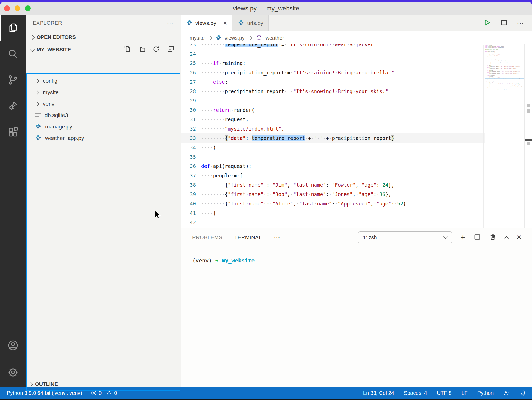  Describe the element at coordinates (259, 38) in the screenshot. I see `symbol-cube-icon` at that location.